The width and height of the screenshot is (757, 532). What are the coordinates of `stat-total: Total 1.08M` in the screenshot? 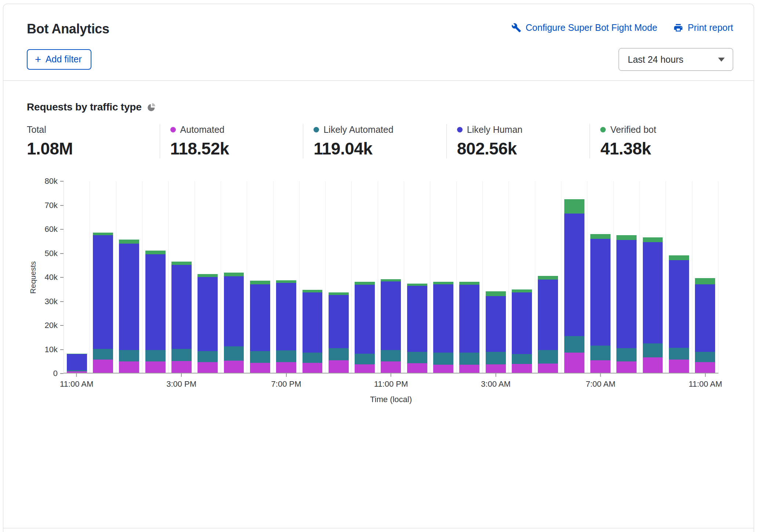 It's located at (93, 141).